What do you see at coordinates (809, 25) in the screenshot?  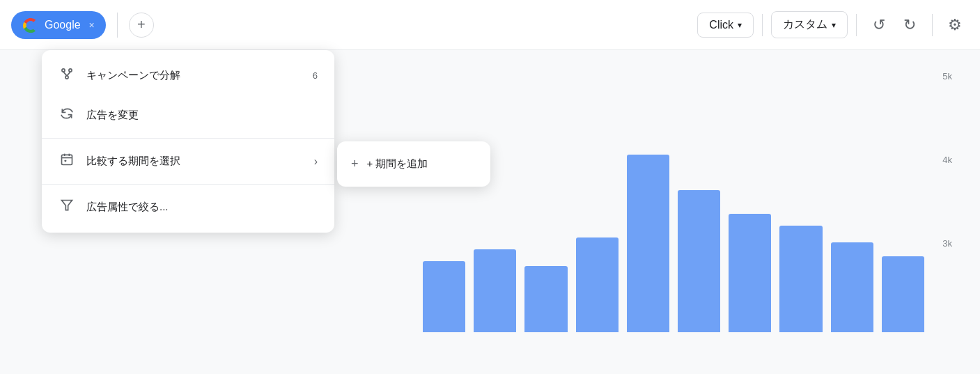 I see `custom-button: カスタム ▾` at bounding box center [809, 25].